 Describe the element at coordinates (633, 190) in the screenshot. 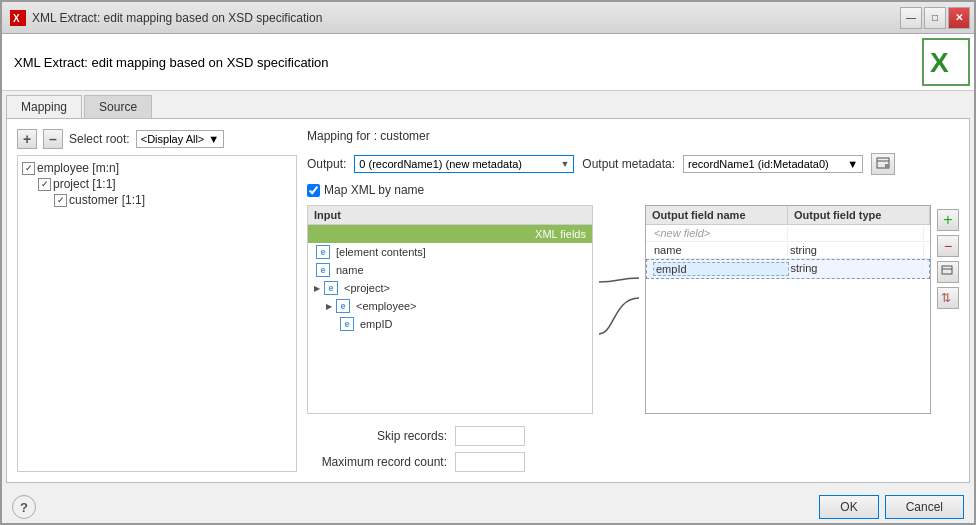

I see `map-xml-row: Map XML by name` at that location.